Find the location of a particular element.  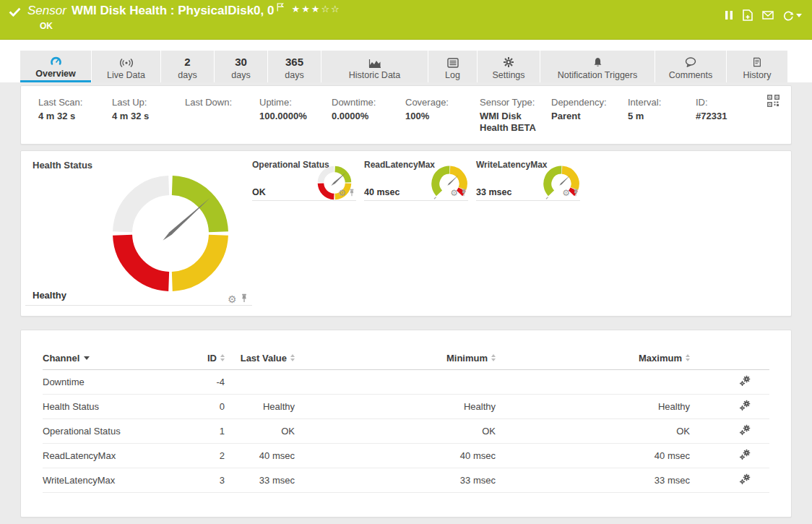

table-row: ReadLatencyMax 2 40 msec 40 msec 40 msec is located at coordinates (406, 456).